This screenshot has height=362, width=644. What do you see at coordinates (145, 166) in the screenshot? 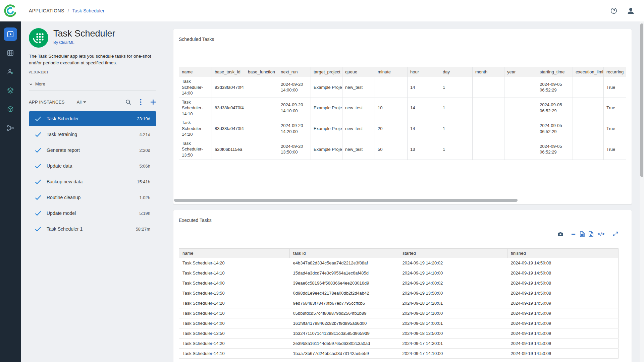
I see `instance-duration: 5:06h` at bounding box center [145, 166].